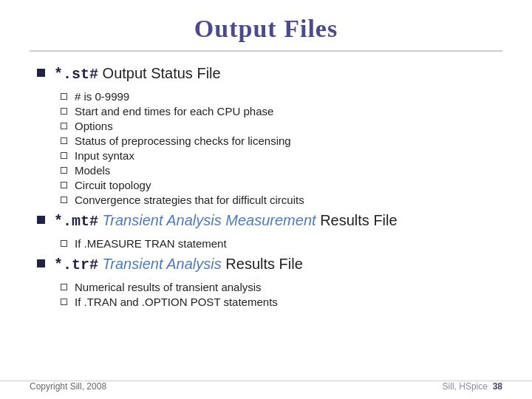  Describe the element at coordinates (264, 264) in the screenshot. I see `tr-label-normal: Results File` at that location.